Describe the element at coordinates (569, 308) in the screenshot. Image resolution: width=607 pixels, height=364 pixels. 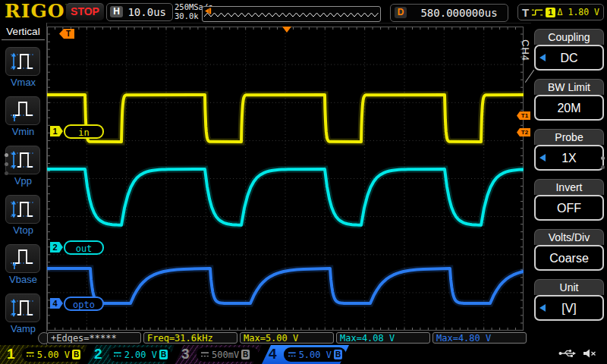
I see `menu-item-value: [V]` at that location.